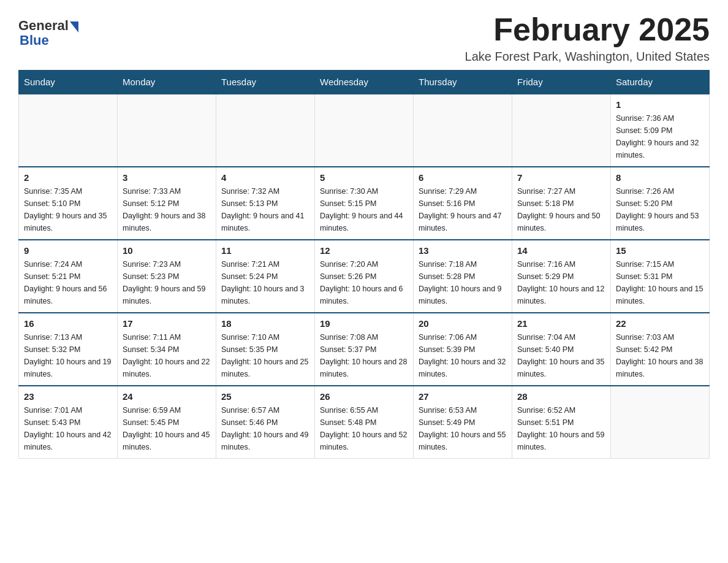 This screenshot has width=728, height=563. I want to click on day-number: 26, so click(364, 396).